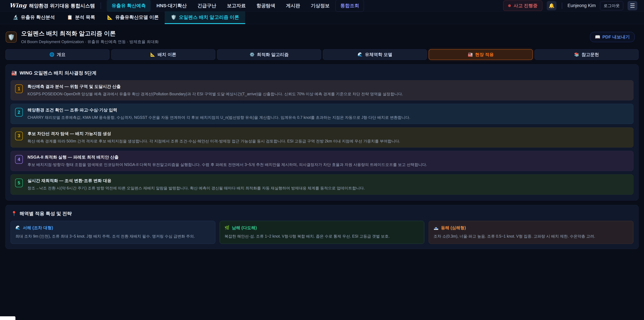 This screenshot has height=320, width=644. Describe the element at coordinates (322, 138) in the screenshot. I see `step-row: 3 후보 차단선 격자 탐색 — 배치 가능지점 생성 확산 예측 경계를 따라…` at that location.